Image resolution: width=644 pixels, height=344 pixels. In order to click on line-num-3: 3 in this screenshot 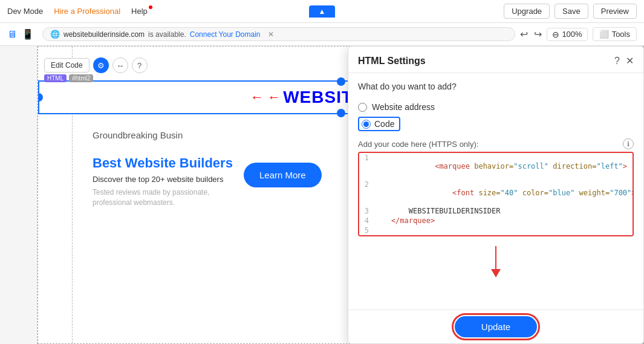, I will do `click(366, 211)`.